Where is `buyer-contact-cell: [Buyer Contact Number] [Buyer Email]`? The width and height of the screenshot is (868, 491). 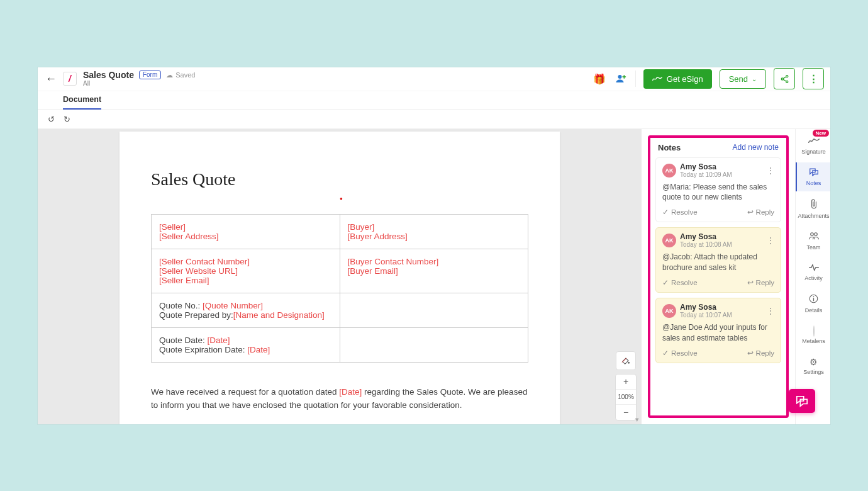
buyer-contact-cell: [Buyer Contact Number] [Buyer Email] is located at coordinates (434, 271).